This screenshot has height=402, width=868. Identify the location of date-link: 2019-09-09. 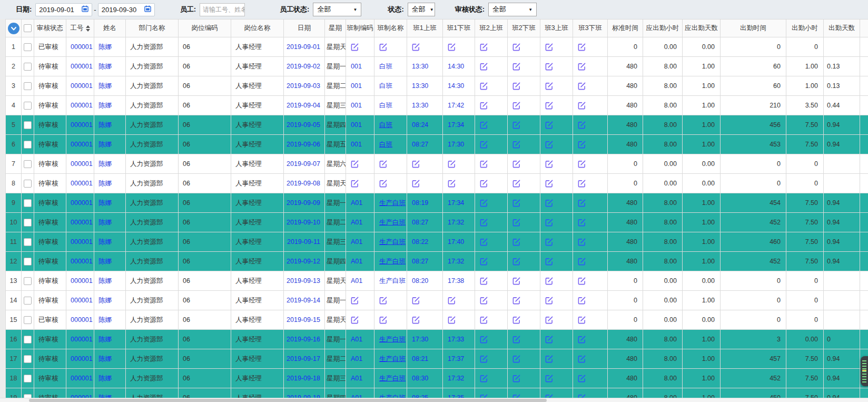
(303, 203).